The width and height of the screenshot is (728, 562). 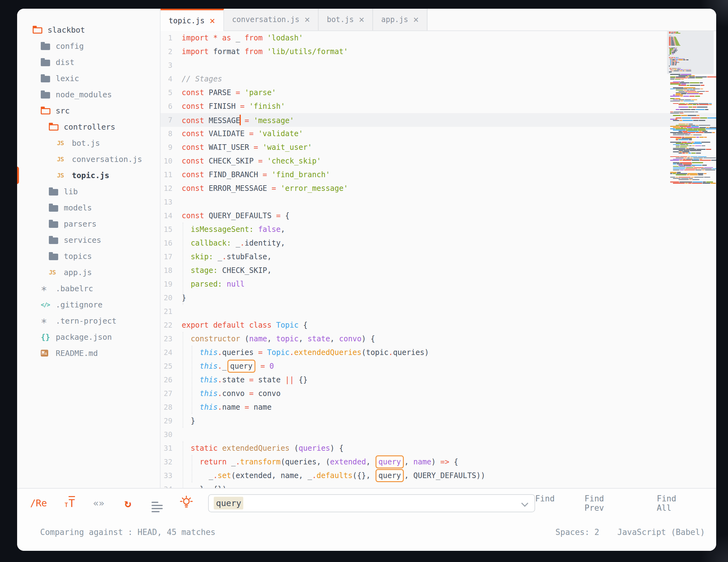 What do you see at coordinates (439, 175) in the screenshot?
I see `code-line: 11const FIND_BRANCH = 'find_branch'` at bounding box center [439, 175].